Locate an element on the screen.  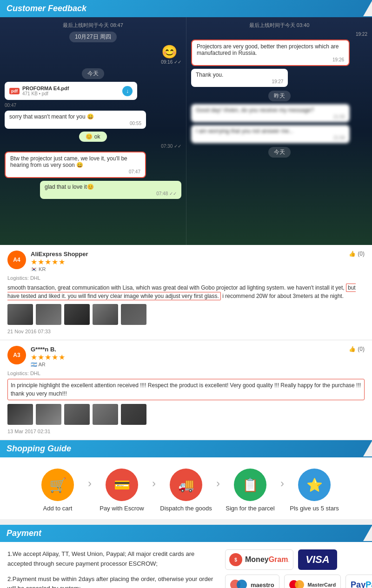
paypal-logo: PayPal is located at coordinates (359, 581).